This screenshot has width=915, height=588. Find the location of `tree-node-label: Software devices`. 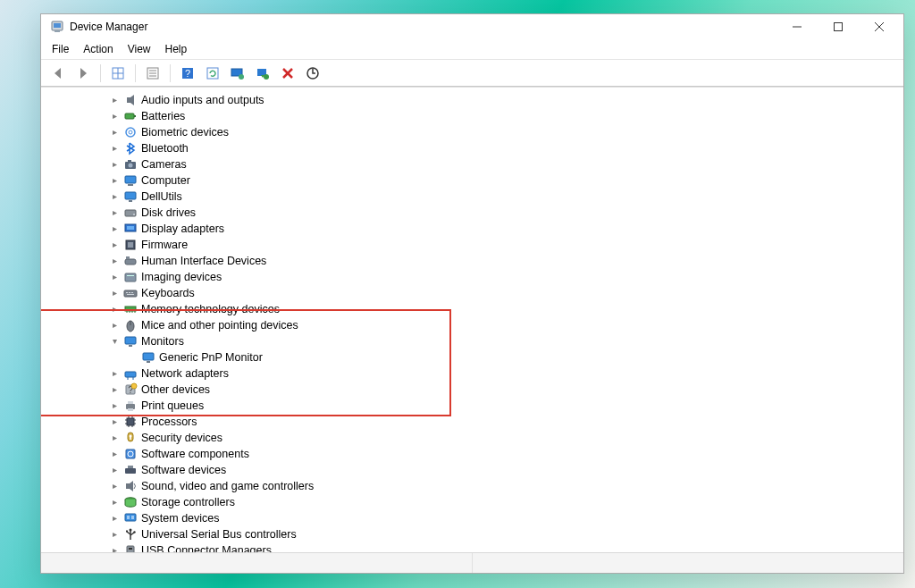

tree-node-label: Software devices is located at coordinates (184, 470).